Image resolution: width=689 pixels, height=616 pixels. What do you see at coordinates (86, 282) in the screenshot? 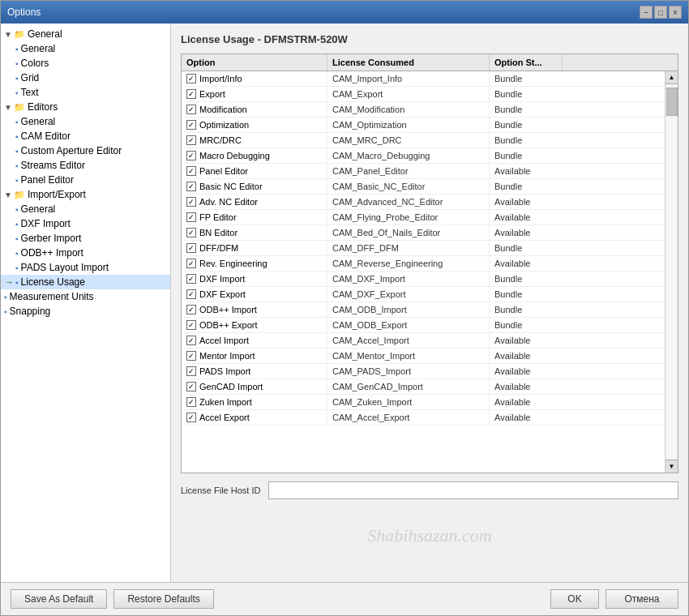
I see `sidebar-item-license-usage: → ▪ License Usage` at bounding box center [86, 282].